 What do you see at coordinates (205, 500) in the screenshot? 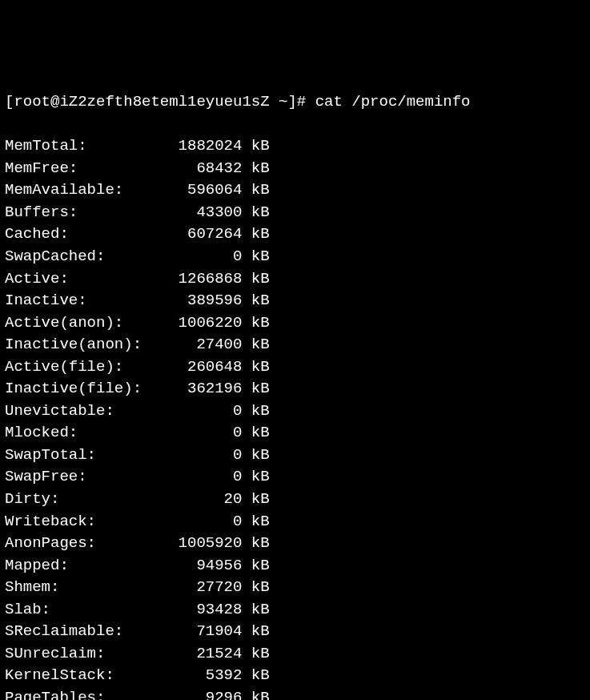
I see `meminfo-value: 20` at bounding box center [205, 500].